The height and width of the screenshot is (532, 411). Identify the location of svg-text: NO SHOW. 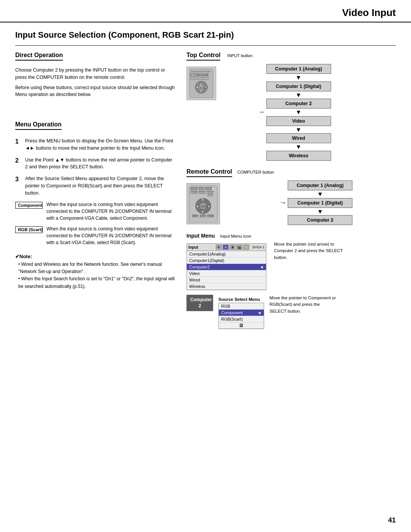
(196, 216).